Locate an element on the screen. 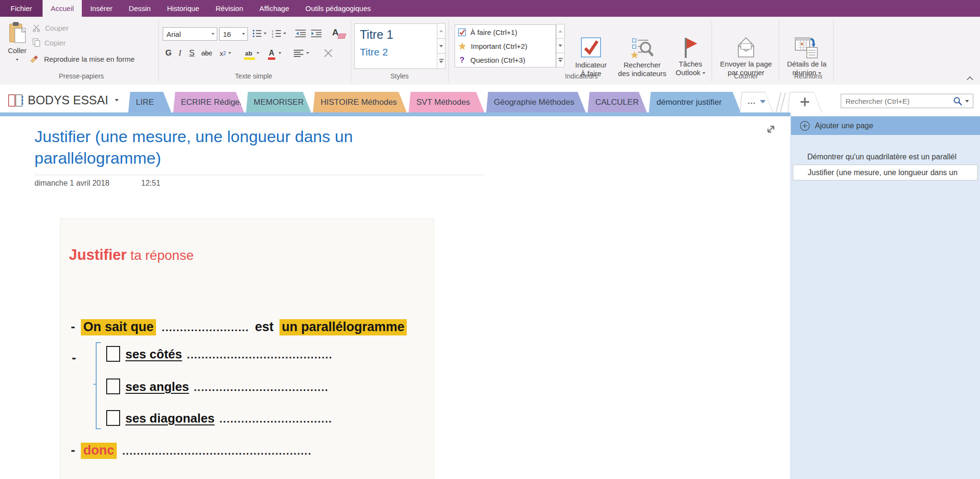  menu-revision: Révision is located at coordinates (229, 9).